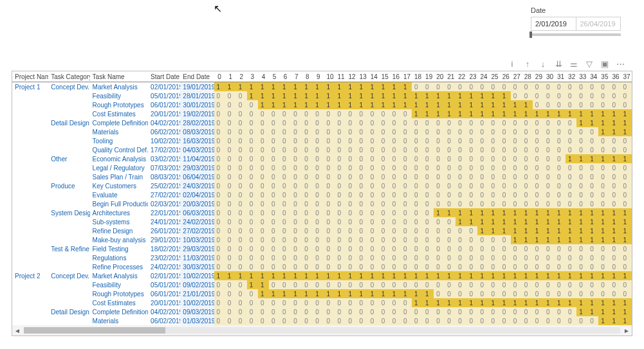 This screenshot has height=349, width=644. Describe the element at coordinates (322, 186) in the screenshot. I see `table-row: ProduceKey Customers25/02/201924/03/2019…` at that location.